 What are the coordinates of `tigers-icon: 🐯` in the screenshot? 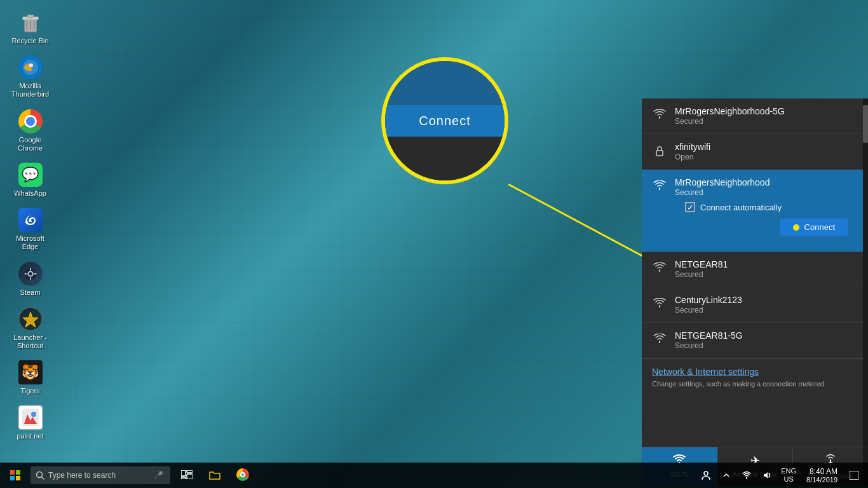 It's located at (31, 372).